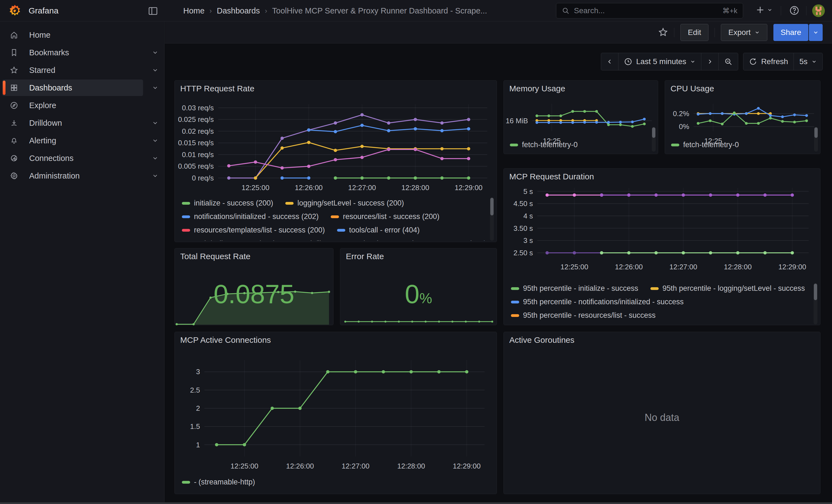 The width and height of the screenshot is (832, 504). Describe the element at coordinates (419, 320) in the screenshot. I see `error-rate-sparkline` at that location.